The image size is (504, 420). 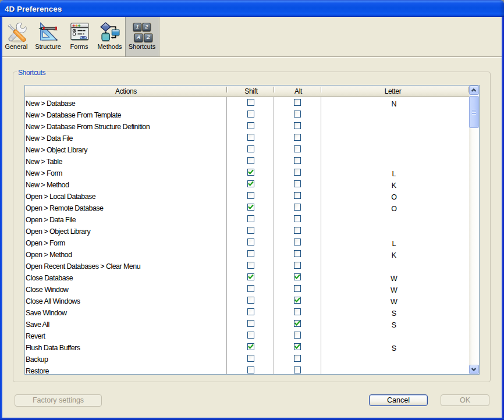 I want to click on svg-text: Z, so click(x=148, y=37).